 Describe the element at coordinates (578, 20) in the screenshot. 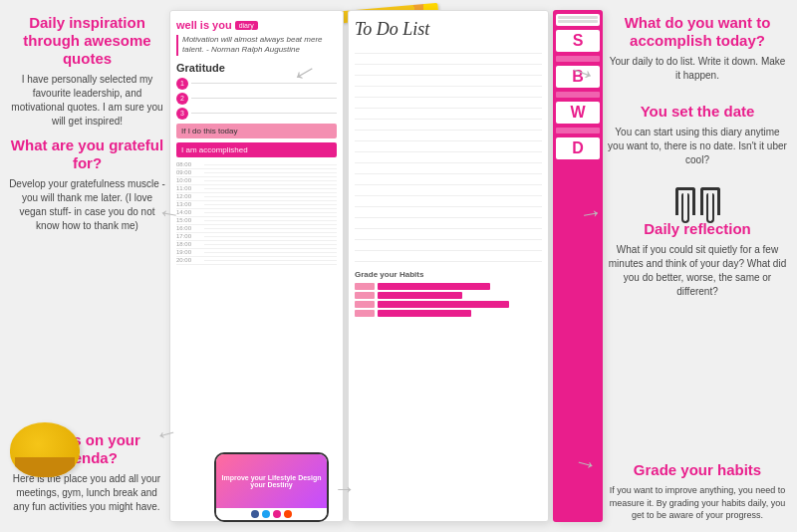

I see `date-top-bar` at that location.